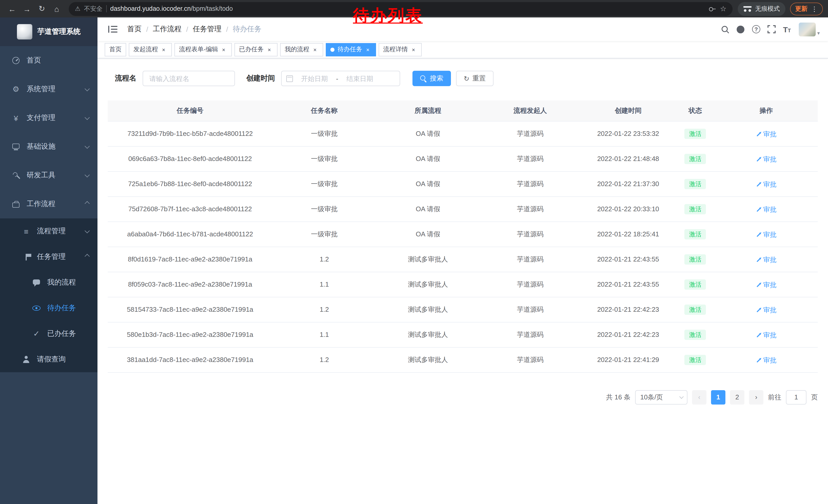 The width and height of the screenshot is (828, 504). Describe the element at coordinates (747, 9) in the screenshot. I see `incognito-icon` at that location.